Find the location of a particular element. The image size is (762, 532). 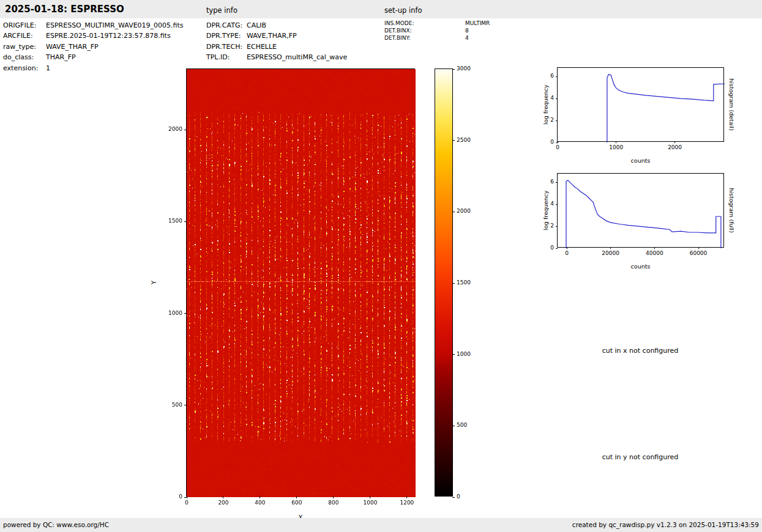

type-info-row: DPR.CATG:CALIB is located at coordinates (277, 26).